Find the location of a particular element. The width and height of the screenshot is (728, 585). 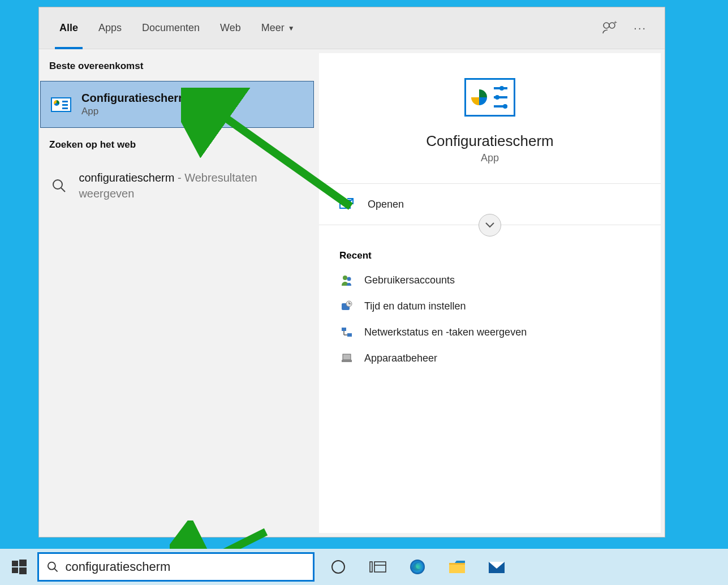

result-title: Configuratiescherm is located at coordinates (135, 98).